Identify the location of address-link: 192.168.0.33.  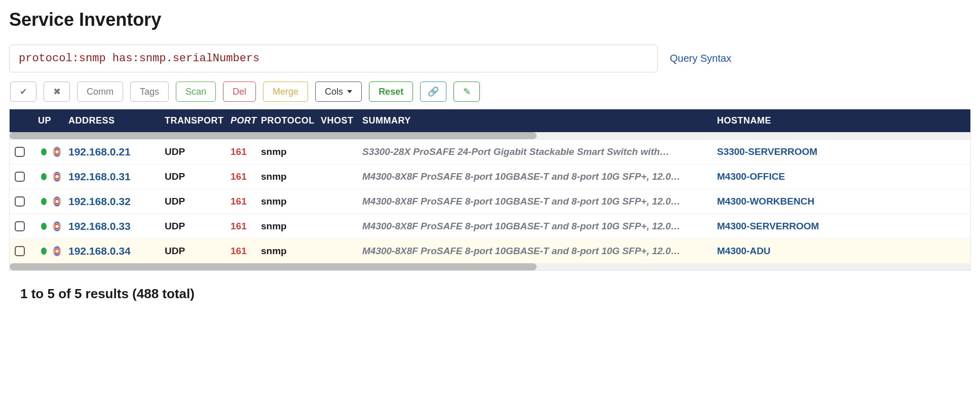
(117, 226).